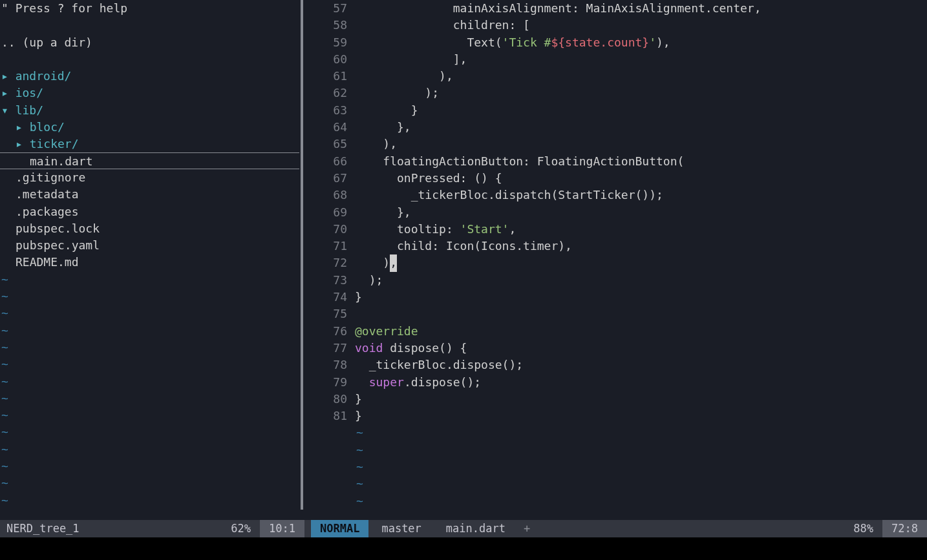  Describe the element at coordinates (329, 59) in the screenshot. I see `line-number: 60` at that location.